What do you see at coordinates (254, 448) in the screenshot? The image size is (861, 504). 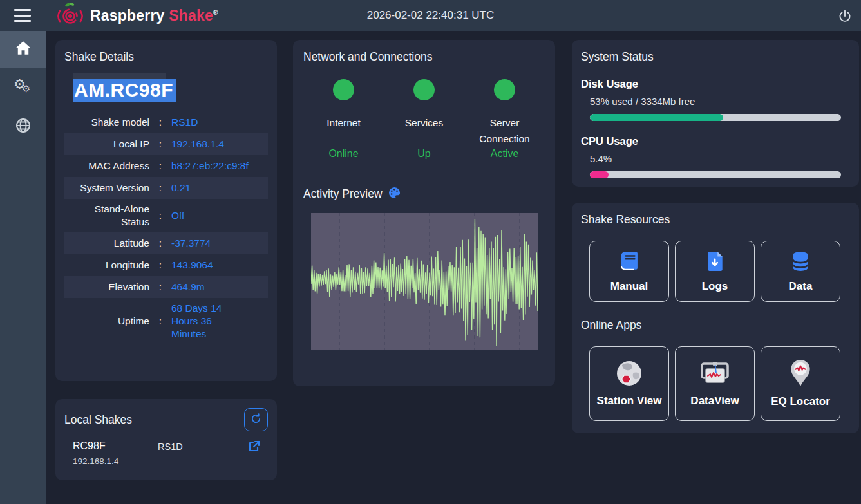 I see `external-link-icon` at bounding box center [254, 448].